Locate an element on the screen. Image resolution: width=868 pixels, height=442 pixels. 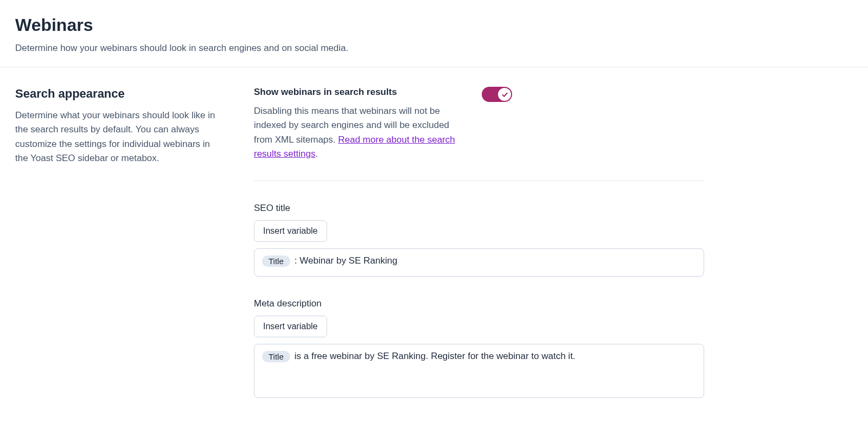
seo-title-insert-variable-button: Insert variable is located at coordinates (291, 231).